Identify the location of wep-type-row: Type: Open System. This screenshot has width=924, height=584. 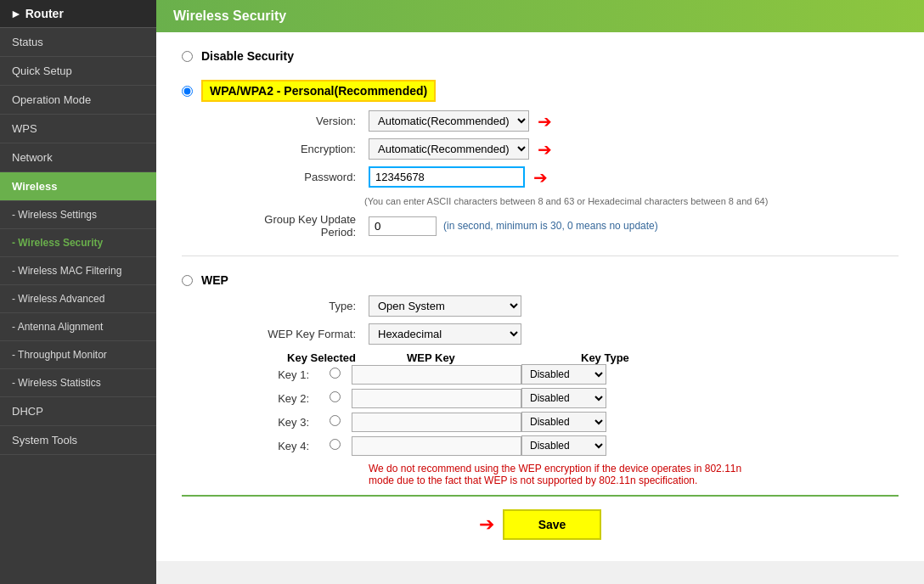
(566, 306).